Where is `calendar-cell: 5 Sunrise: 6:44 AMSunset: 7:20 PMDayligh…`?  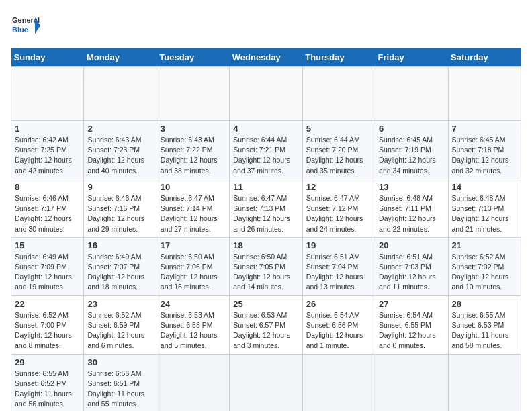
calendar-cell: 5 Sunrise: 6:44 AMSunset: 7:20 PMDayligh… is located at coordinates (339, 150).